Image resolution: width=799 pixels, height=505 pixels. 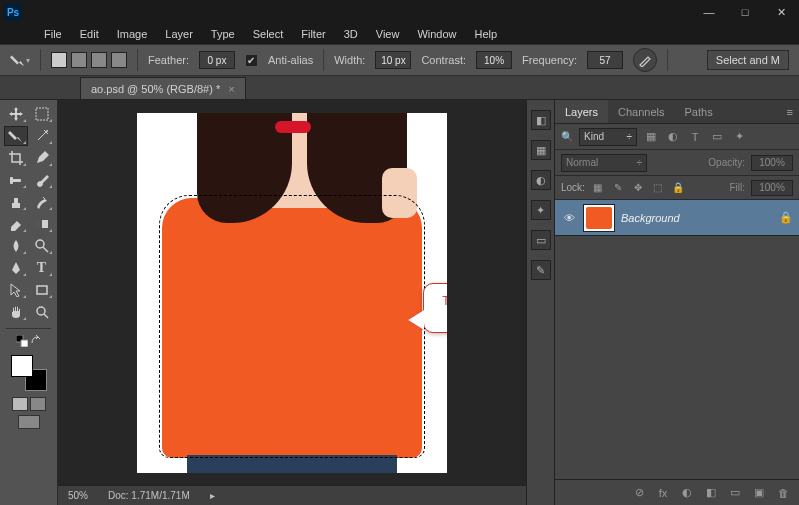 I want to click on standard-mode-icon, so click(x=20, y=404).